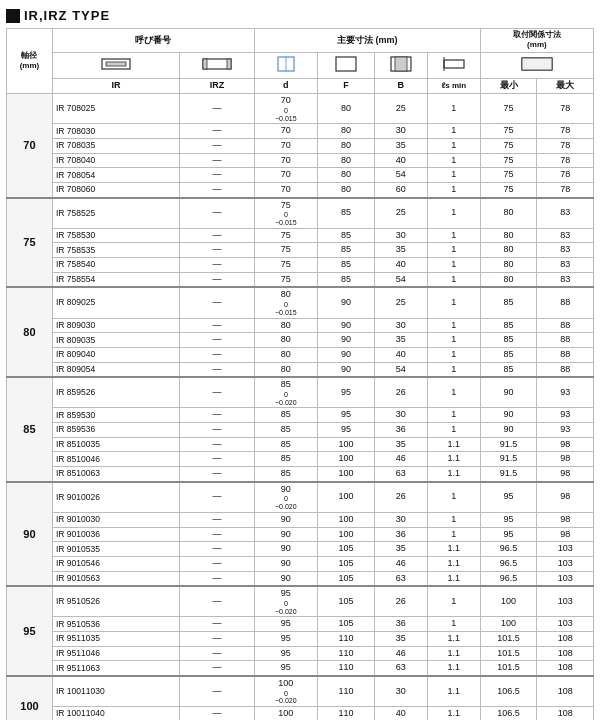  What do you see at coordinates (508, 326) in the screenshot?
I see `da-min-cell: 85` at bounding box center [508, 326].